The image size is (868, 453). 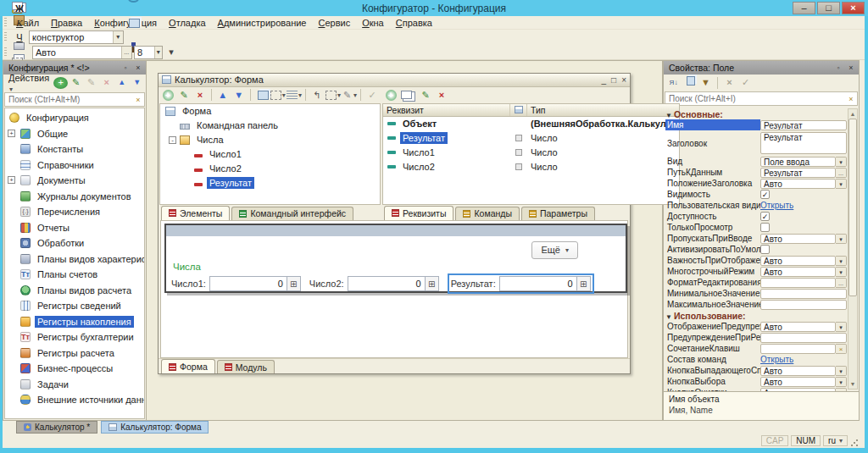 I want to click on tree-item-5: Журналы документов, so click(x=75, y=196).